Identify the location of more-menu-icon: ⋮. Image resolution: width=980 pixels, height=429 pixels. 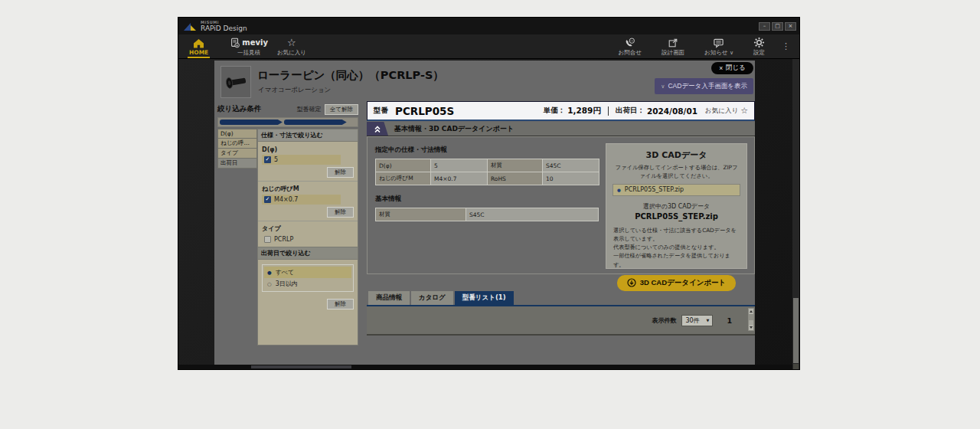
(786, 46).